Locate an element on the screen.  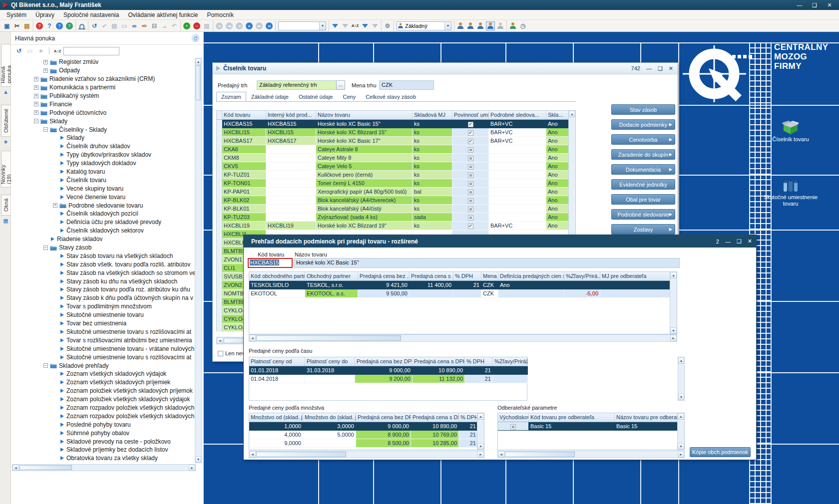
side-button-eviden-n-jednotky: Evidenčné jednotky is located at coordinates (643, 185).